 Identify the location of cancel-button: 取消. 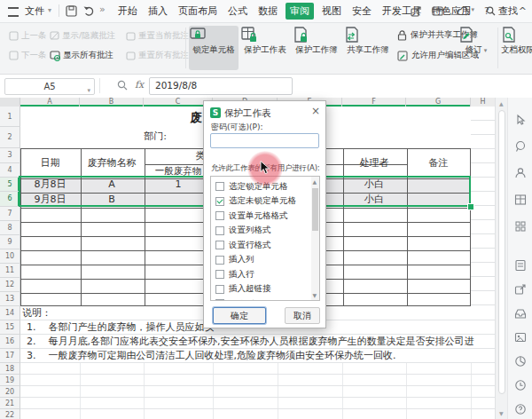
(302, 316).